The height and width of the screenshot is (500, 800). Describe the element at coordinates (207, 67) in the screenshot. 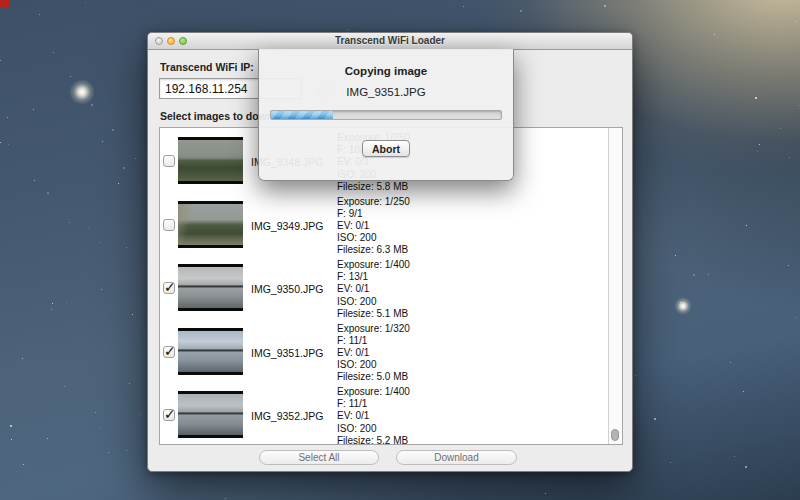

I see `ip-field-label: Transcend WiFi IP:` at that location.